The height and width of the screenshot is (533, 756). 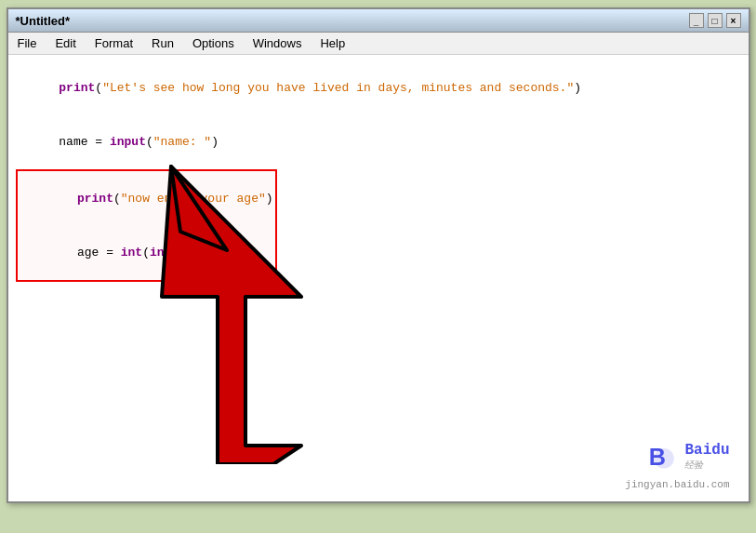 What do you see at coordinates (28, 43) in the screenshot?
I see `menu-file: File` at bounding box center [28, 43].